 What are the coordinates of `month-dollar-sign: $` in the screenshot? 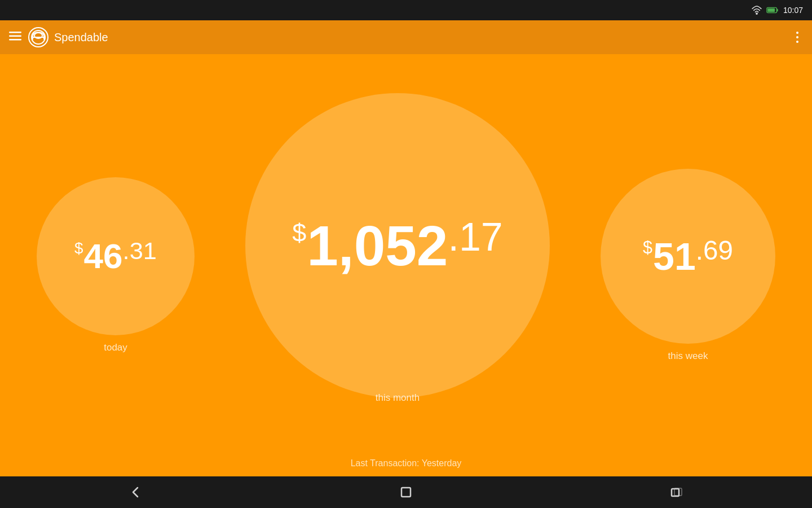 It's located at (299, 233).